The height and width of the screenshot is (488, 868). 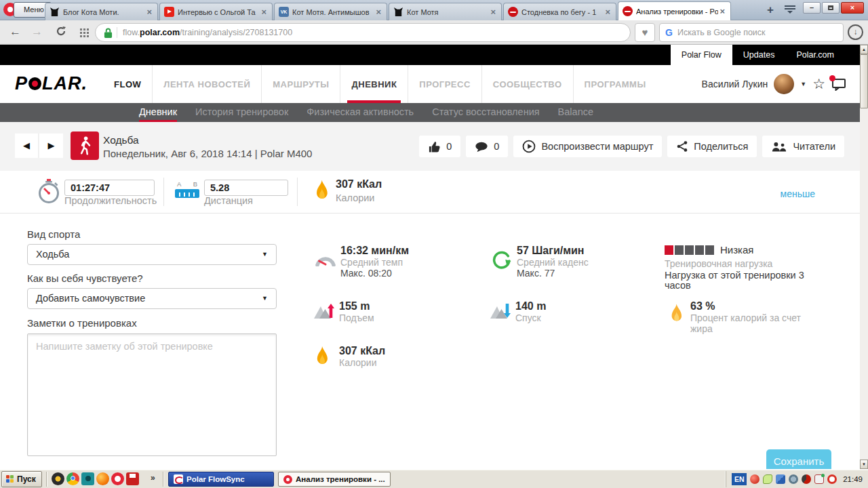 I want to click on polar-main-nav: PLAR. FLOW ЛЕНТА НОВОСТЕЙ МАРШРУТЫ ДНЕВН…, so click(x=430, y=84).